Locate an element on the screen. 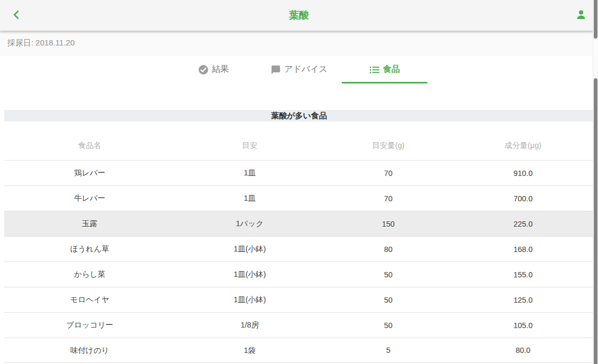 The width and height of the screenshot is (598, 364). tab-advice-label: アドバイス is located at coordinates (306, 70).